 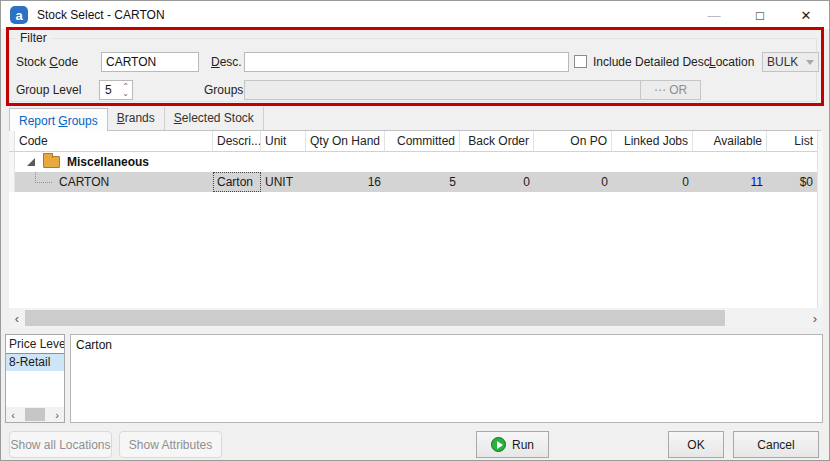 What do you see at coordinates (19, 15) in the screenshot?
I see `app-icon: a` at bounding box center [19, 15].